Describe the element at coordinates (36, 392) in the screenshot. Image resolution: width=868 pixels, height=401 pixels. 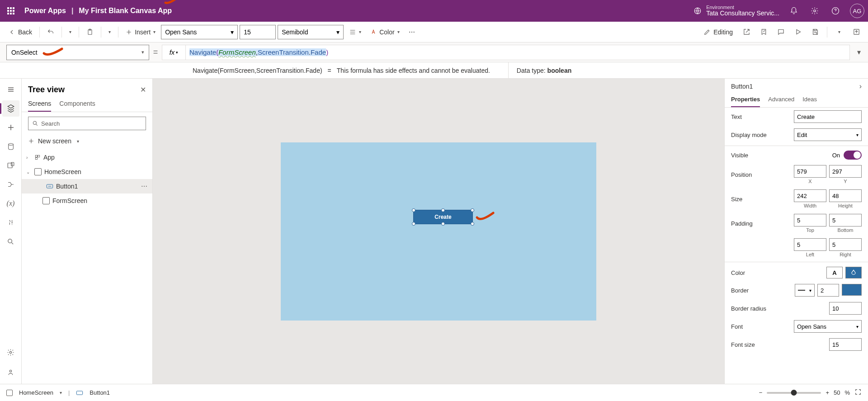
I see `status-screen: HomeScreen` at that location.